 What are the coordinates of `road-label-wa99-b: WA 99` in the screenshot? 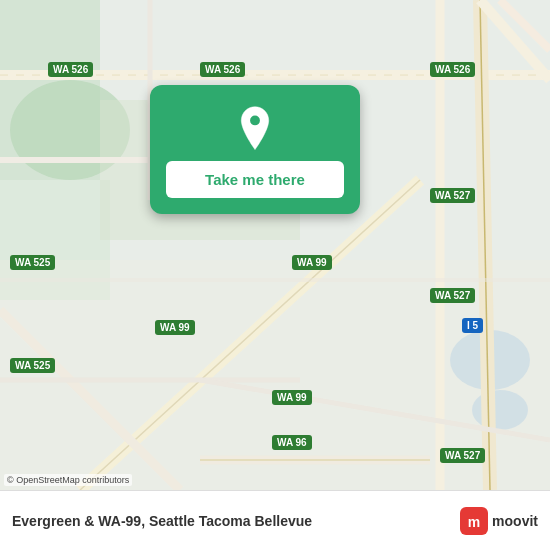 It's located at (175, 328).